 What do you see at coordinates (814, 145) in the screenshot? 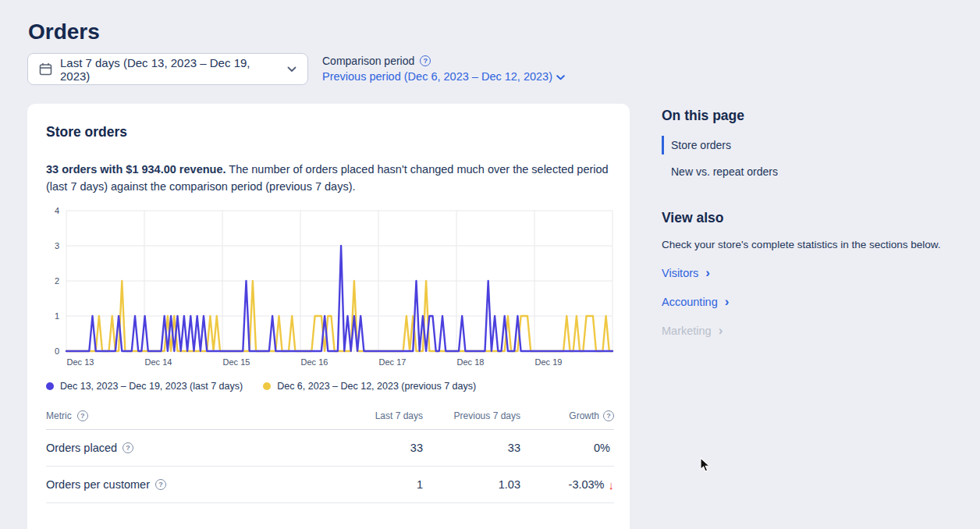
I see `toc-item-store-orders: Store orders` at bounding box center [814, 145].